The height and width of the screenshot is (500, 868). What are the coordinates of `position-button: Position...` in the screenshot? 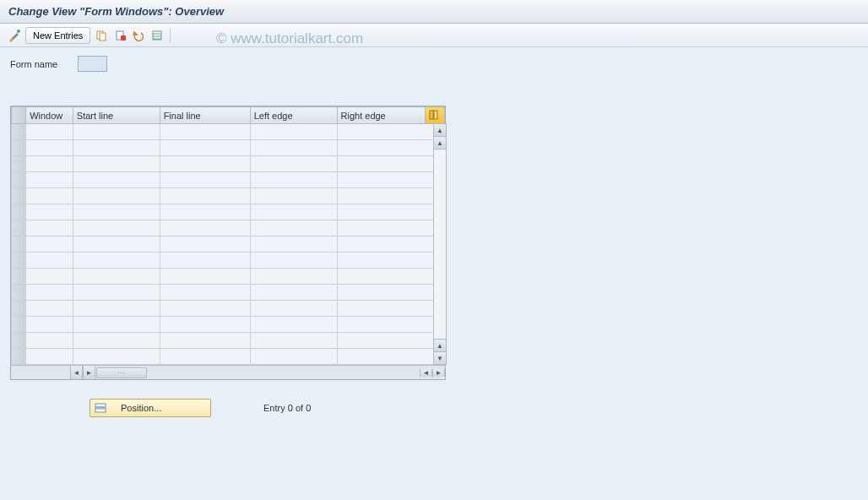 It's located at (150, 408).